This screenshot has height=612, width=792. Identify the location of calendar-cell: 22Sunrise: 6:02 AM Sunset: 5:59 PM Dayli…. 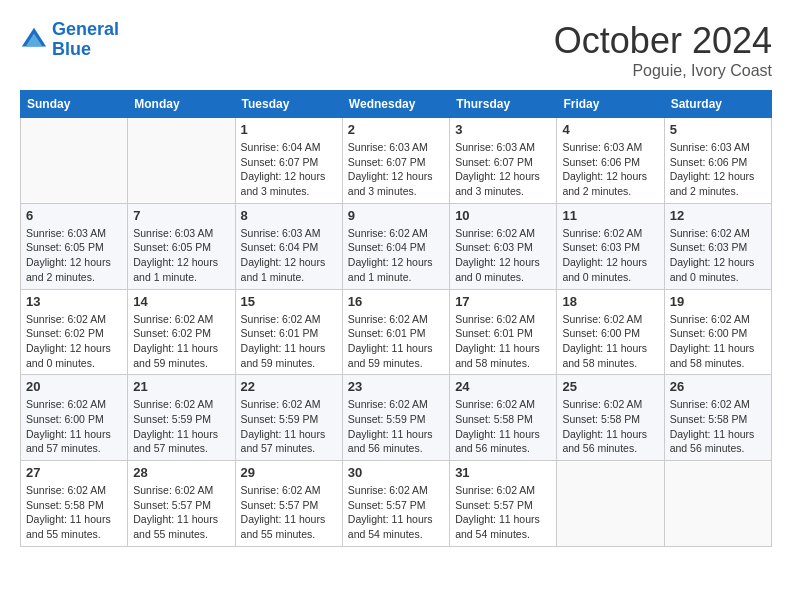
(288, 418).